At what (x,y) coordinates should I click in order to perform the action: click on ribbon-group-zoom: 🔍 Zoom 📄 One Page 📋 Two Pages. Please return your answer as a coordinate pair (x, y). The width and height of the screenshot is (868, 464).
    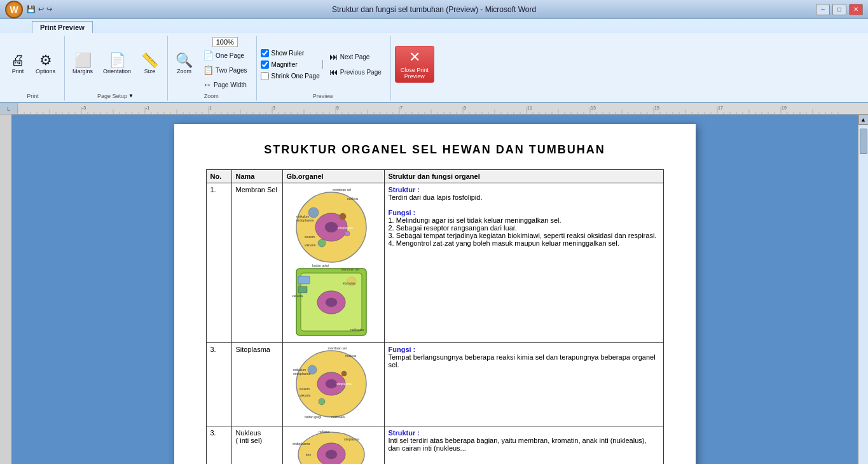
    Looking at the image, I should click on (212, 68).